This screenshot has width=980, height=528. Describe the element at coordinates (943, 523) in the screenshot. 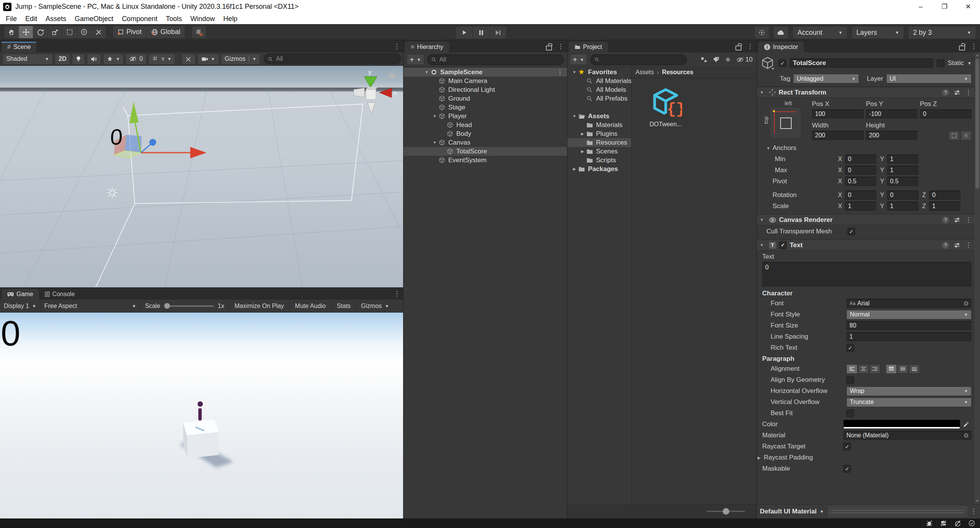

I see `collab-disabled-icon` at that location.